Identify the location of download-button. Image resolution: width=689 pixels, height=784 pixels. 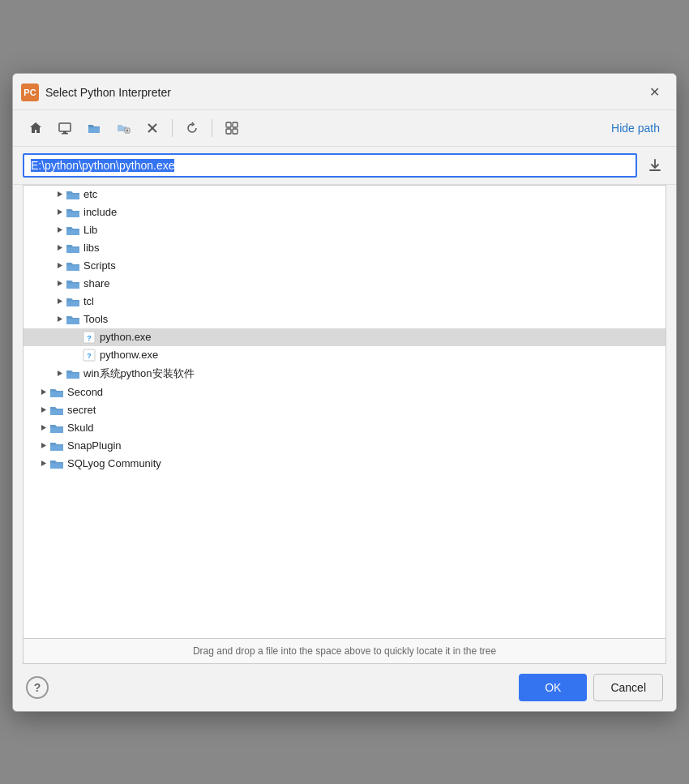
(655, 165).